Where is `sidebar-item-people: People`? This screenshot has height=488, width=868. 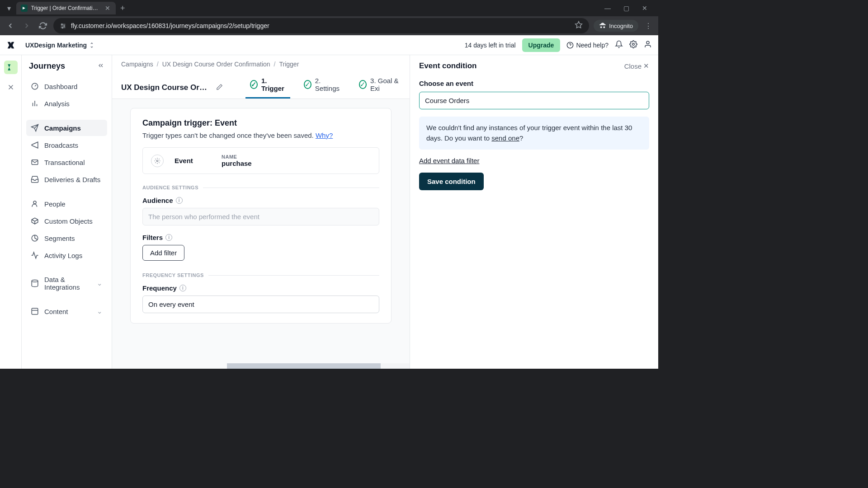
sidebar-item-people: People is located at coordinates (67, 204).